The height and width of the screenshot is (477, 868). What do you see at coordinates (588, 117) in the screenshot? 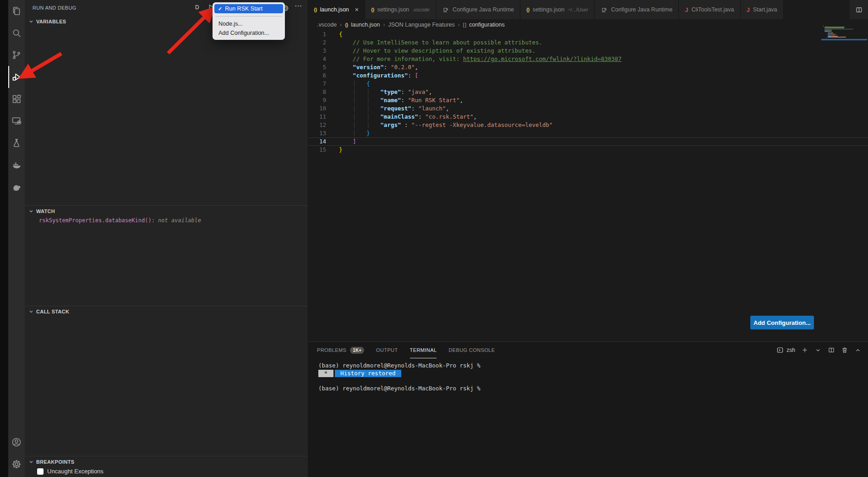
I see `code-line-11: 11 │ │ "mainClass": "co.rsk.Start",` at bounding box center [588, 117].